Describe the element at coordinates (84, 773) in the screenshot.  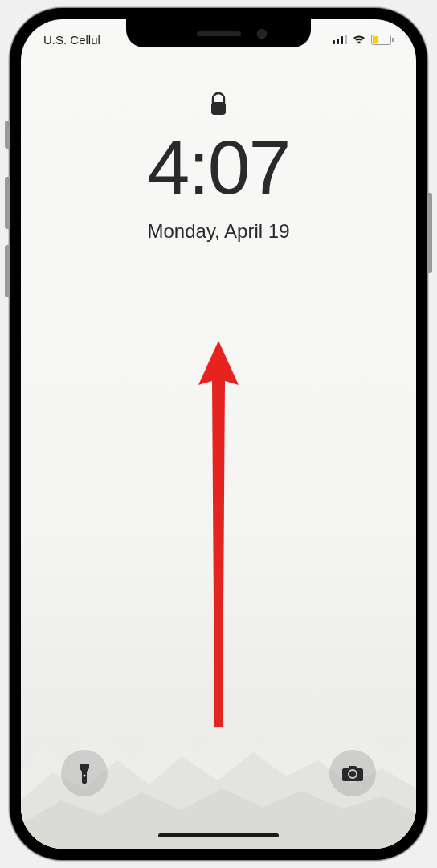
I see `flashlight-icon` at that location.